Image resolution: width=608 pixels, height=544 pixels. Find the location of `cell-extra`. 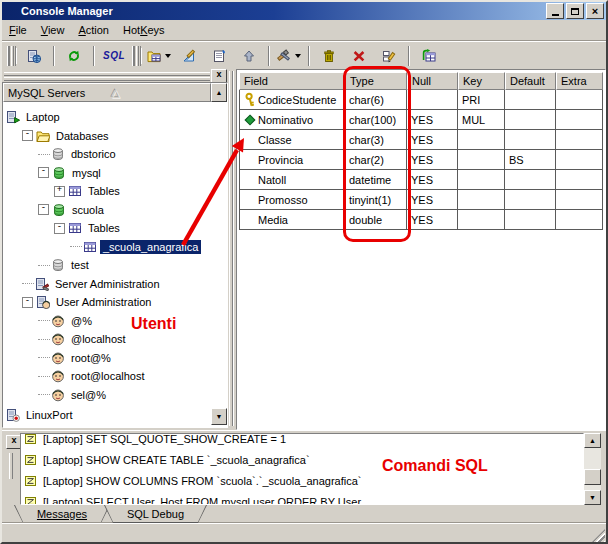

cell-extra is located at coordinates (580, 220).